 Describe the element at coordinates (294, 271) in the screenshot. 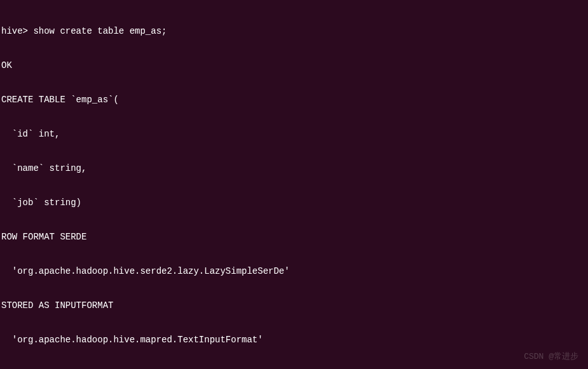

I see `output-line: 'org.apache.hadoop.hive.serde2.lazy.Lazy…` at that location.